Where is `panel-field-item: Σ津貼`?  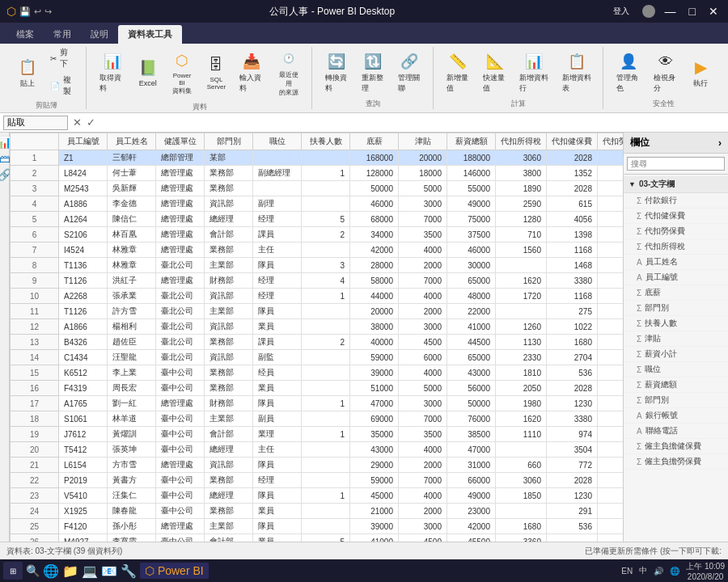 panel-field-item: Σ津貼 is located at coordinates (676, 340).